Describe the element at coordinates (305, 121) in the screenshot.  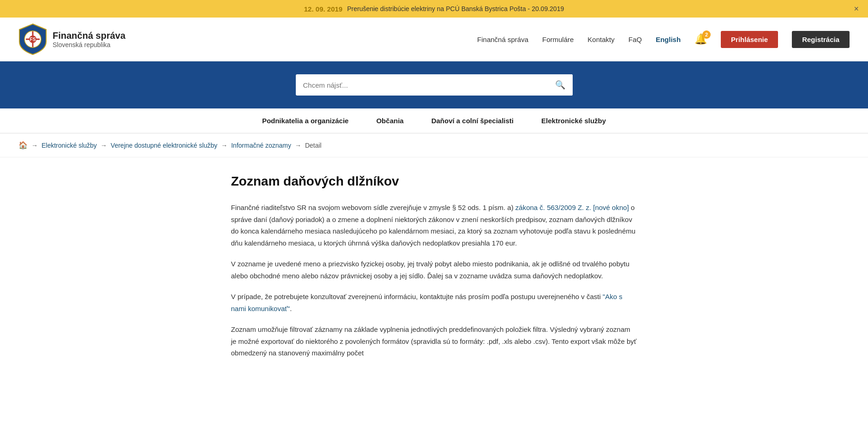
I see `main-nav-podnikatelia: Podnikatelia a organizácie` at that location.